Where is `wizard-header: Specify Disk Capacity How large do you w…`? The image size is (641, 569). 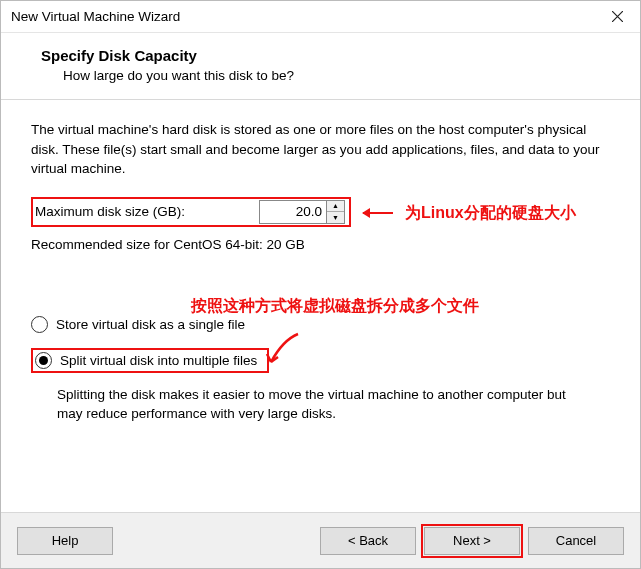
wizard-header: Specify Disk Capacity How large do you w… is located at coordinates (320, 66).